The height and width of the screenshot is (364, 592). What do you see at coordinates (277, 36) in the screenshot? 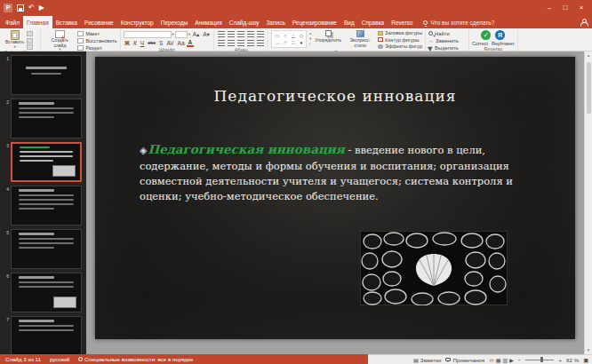
I see `shape-rect-icon: ▭` at bounding box center [277, 36].